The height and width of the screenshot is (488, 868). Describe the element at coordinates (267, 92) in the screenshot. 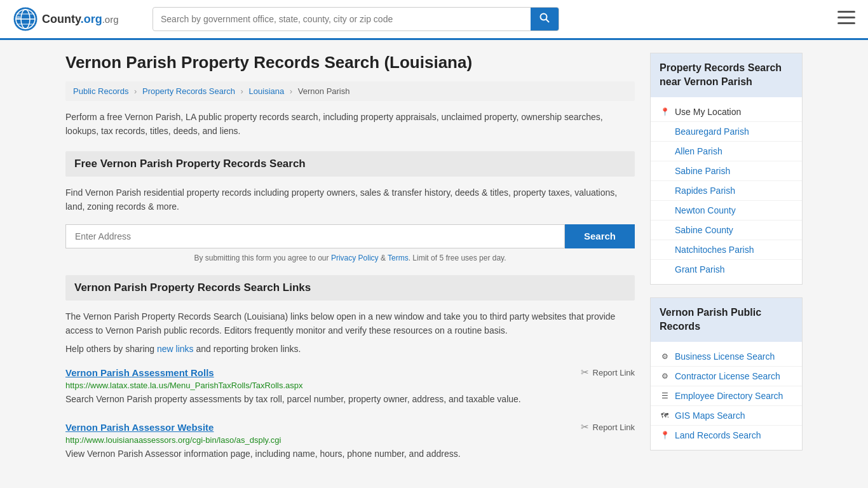

I see `breadcrumb-louisiana: Louisiana` at that location.